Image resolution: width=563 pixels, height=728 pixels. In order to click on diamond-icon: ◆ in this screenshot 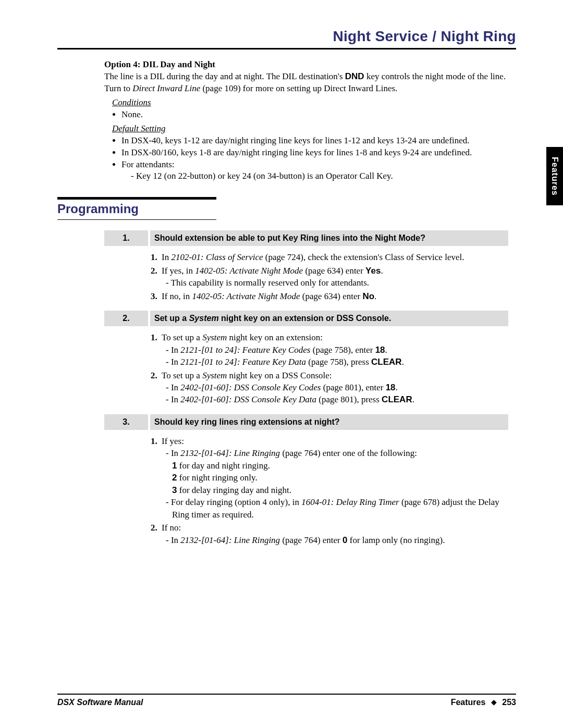, I will do `click(494, 702)`.